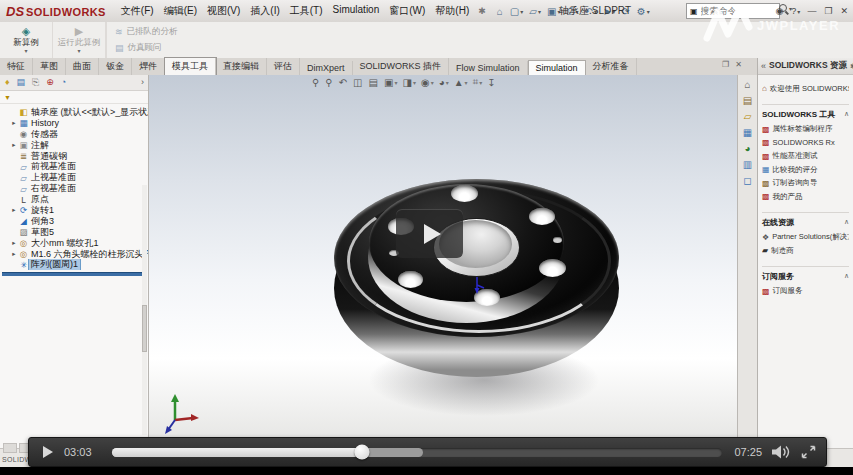  Describe the element at coordinates (747, 149) in the screenshot. I see `appearances-icon: ◕` at that location.